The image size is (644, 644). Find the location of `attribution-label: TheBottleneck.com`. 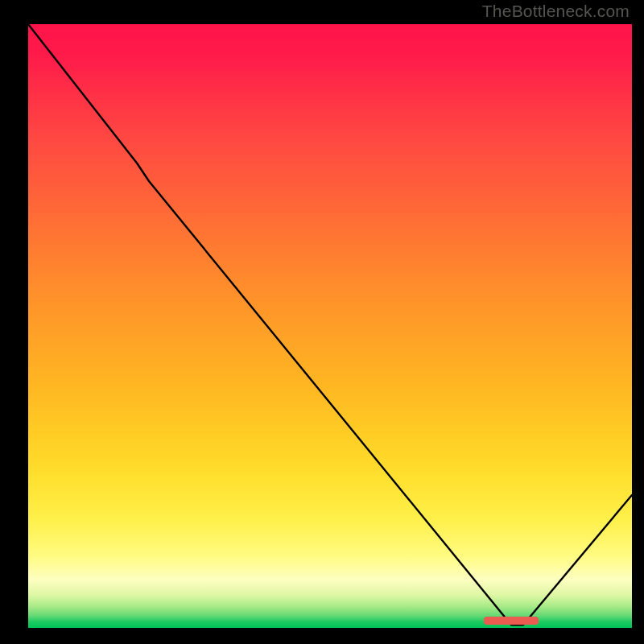

attribution-label: TheBottleneck.com is located at coordinates (555, 11).